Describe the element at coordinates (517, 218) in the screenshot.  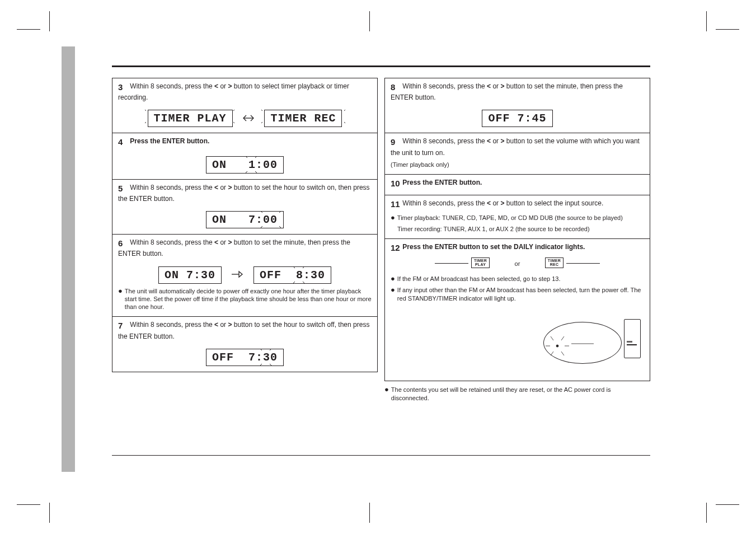
I see `step-note: ● Timer playback: TUNER, CD, TAPE, MD, o…` at that location.